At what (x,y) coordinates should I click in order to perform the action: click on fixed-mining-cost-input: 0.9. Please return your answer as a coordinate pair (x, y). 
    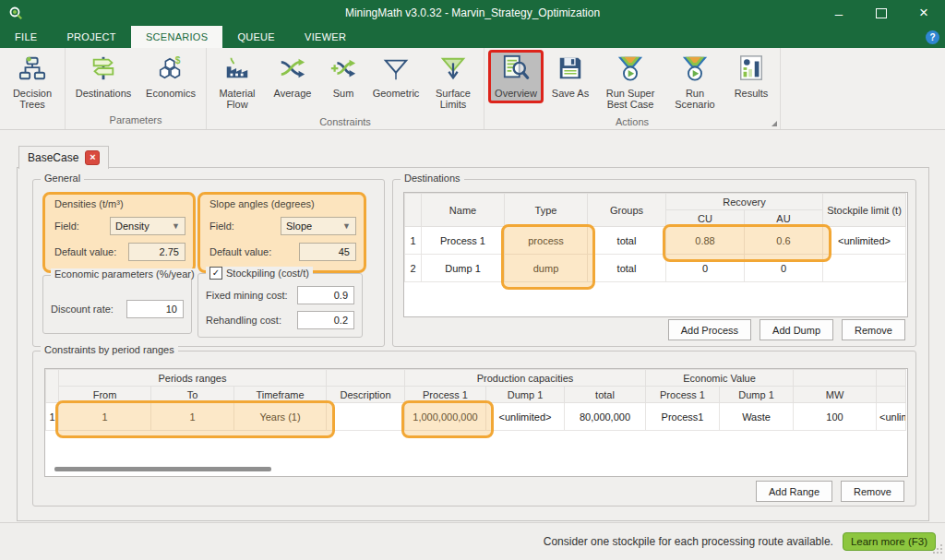
    Looking at the image, I should click on (326, 295).